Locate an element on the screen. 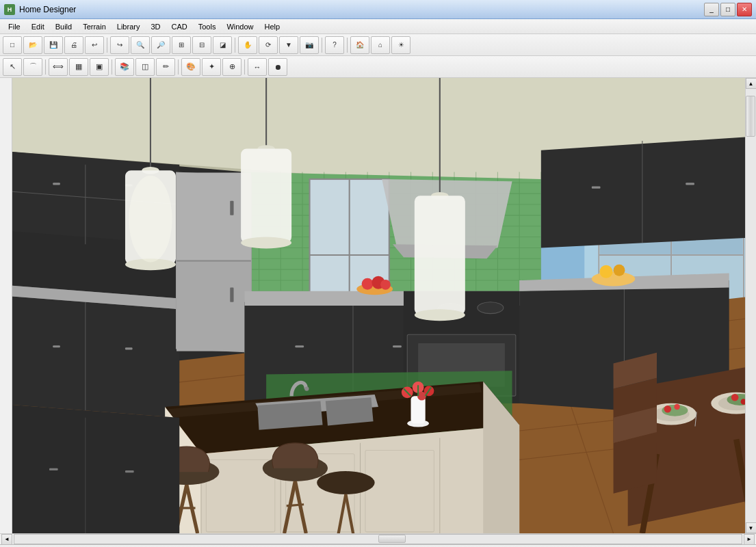 Image resolution: width=756 pixels, height=547 pixels. house-button: 🏠 is located at coordinates (360, 45).